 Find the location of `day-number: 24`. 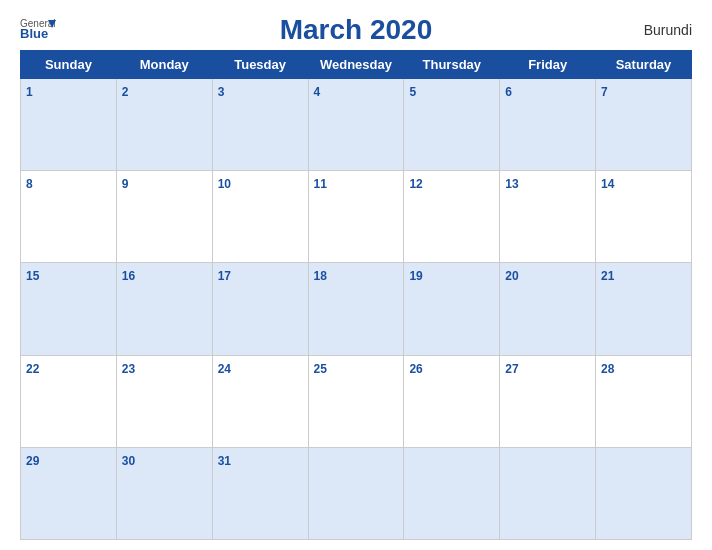

day-number: 24 is located at coordinates (224, 369).